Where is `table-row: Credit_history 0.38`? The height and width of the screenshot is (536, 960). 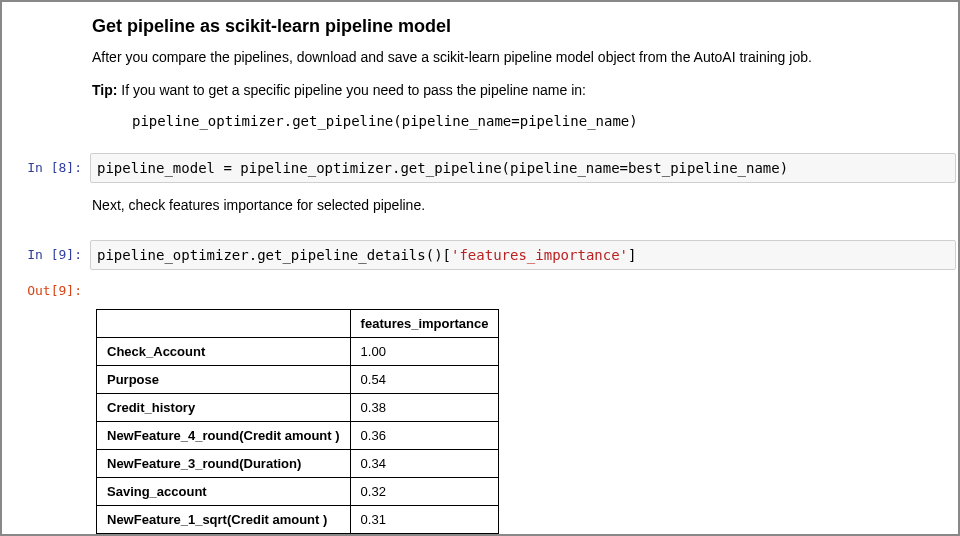 table-row: Credit_history 0.38 is located at coordinates (298, 408).